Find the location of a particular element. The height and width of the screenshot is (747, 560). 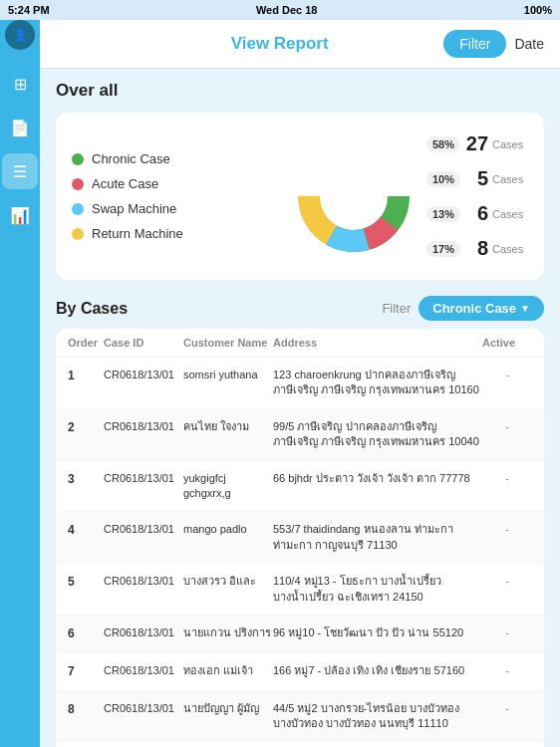

table-row: 4 CR0618/13/01 mango padlo 553/7 thaidin… is located at coordinates (300, 538).